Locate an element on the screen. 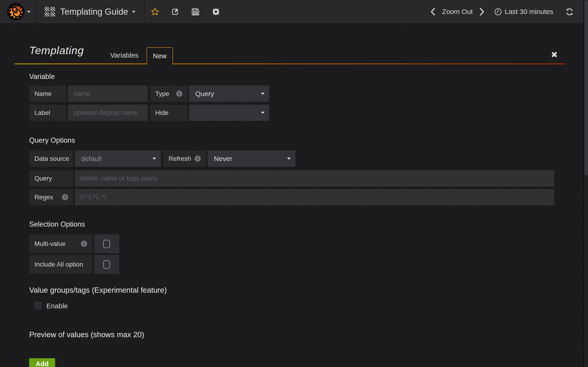 This screenshot has width=588, height=367. refresh-label: Refresh i is located at coordinates (185, 159).